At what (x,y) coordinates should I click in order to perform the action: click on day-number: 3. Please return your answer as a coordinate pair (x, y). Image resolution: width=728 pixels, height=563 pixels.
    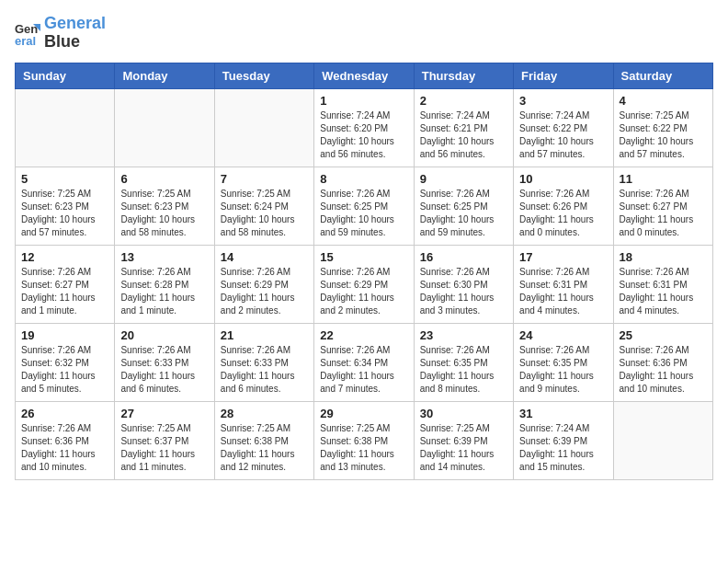
    Looking at the image, I should click on (563, 101).